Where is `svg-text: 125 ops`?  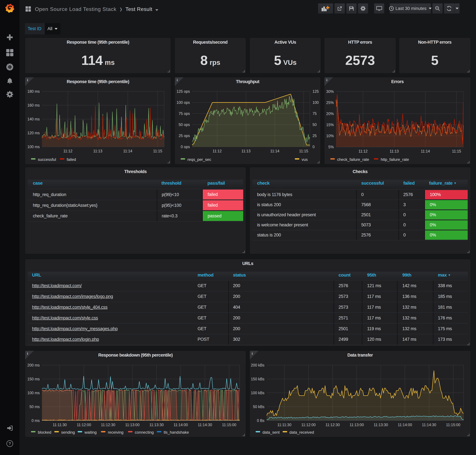
svg-text: 125 ops is located at coordinates (183, 91).